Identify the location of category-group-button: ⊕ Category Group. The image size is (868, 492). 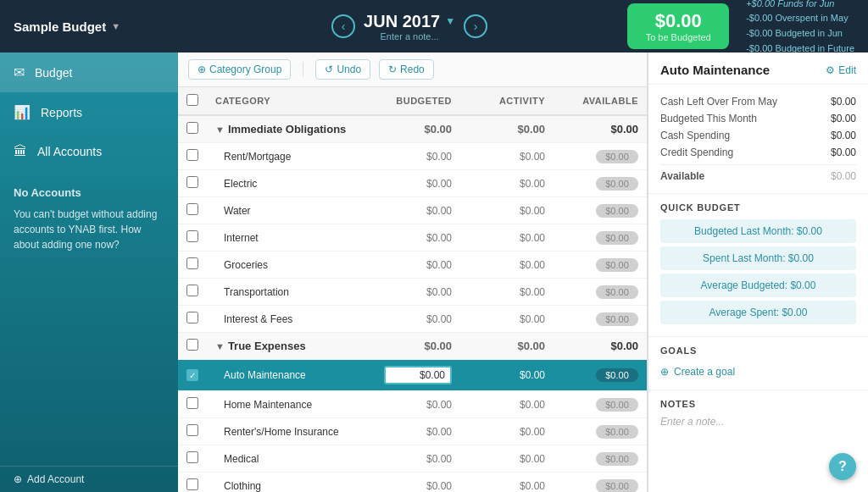
(239, 69).